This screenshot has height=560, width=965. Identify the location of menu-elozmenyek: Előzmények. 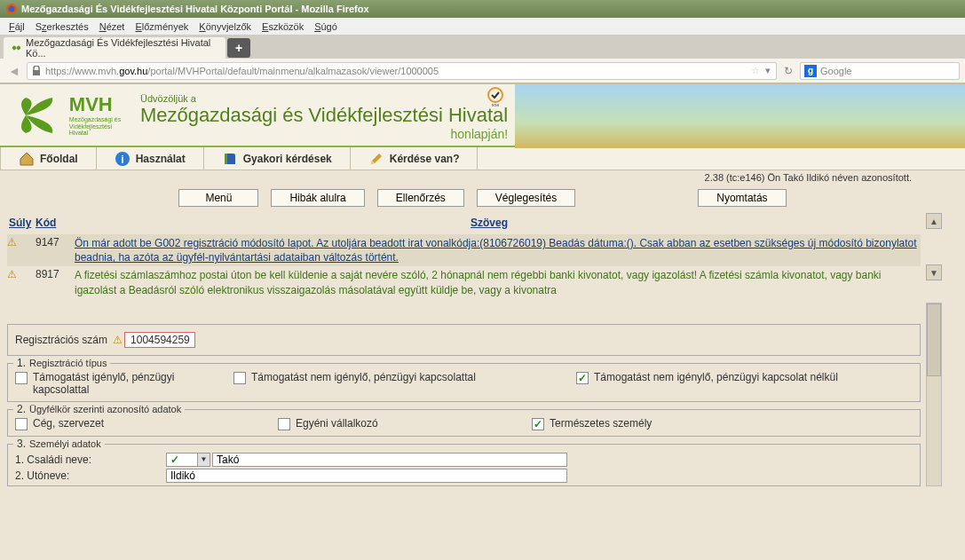
(162, 27).